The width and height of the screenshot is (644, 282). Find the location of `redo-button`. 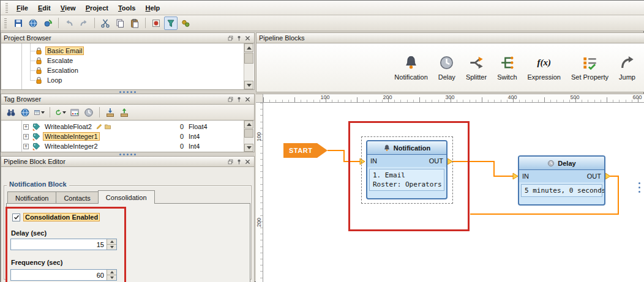

redo-button is located at coordinates (84, 23).